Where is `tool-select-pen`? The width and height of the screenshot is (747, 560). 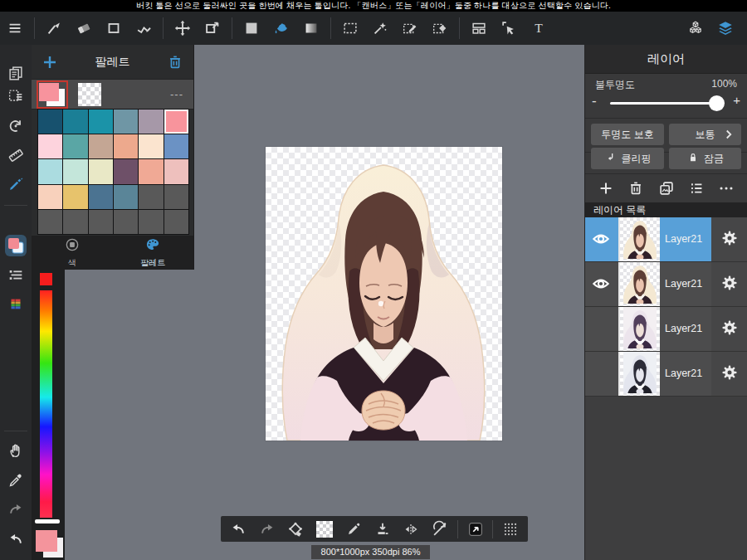
tool-select-pen is located at coordinates (410, 28).